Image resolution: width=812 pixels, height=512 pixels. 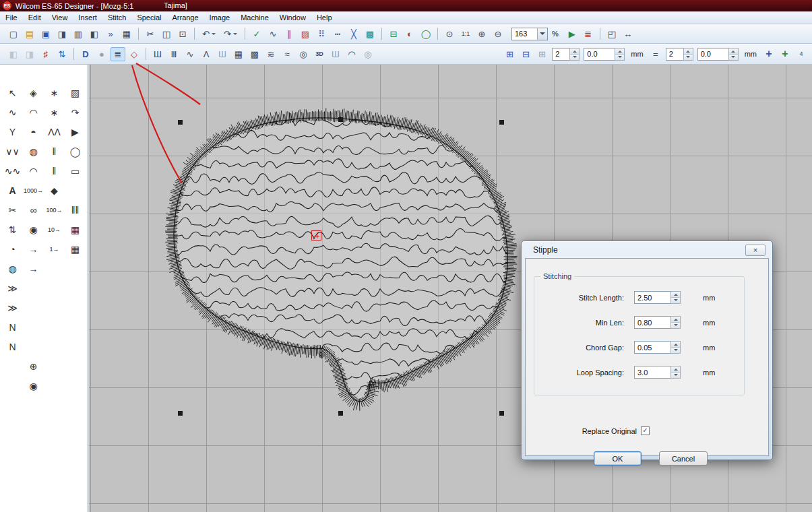 I want to click on drawing-mode-icon: D, so click(x=86, y=54).